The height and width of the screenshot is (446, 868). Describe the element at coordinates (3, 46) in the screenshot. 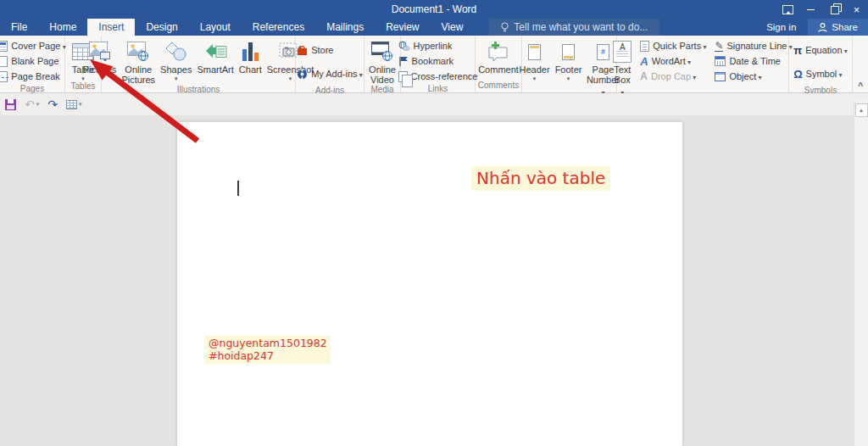

I see `cover-page-icon` at that location.